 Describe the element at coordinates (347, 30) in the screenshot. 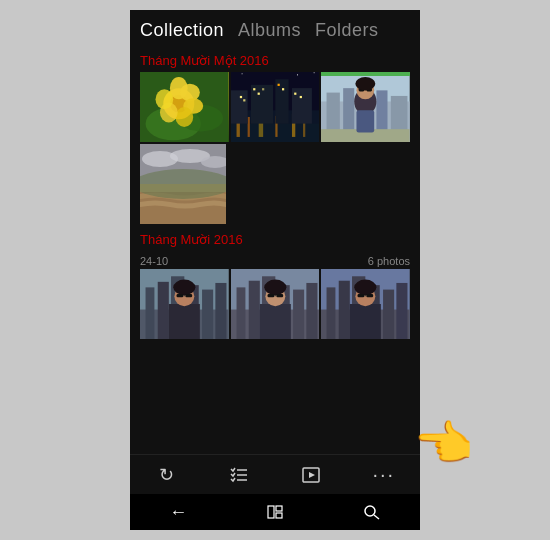

I see `tab-folders: Folders` at that location.